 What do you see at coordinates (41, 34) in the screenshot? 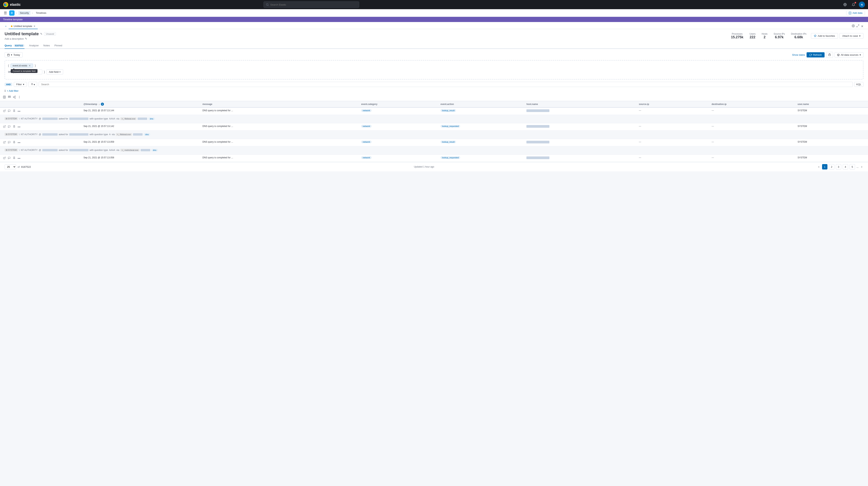
I see `edit-title-btn: ✎` at bounding box center [41, 34].